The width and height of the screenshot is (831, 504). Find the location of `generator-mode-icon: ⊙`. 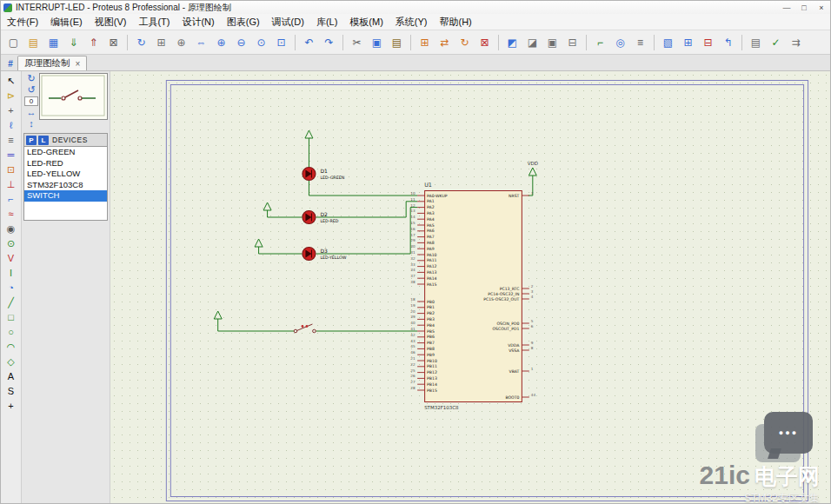

generator-mode-icon: ⊙ is located at coordinates (11, 243).